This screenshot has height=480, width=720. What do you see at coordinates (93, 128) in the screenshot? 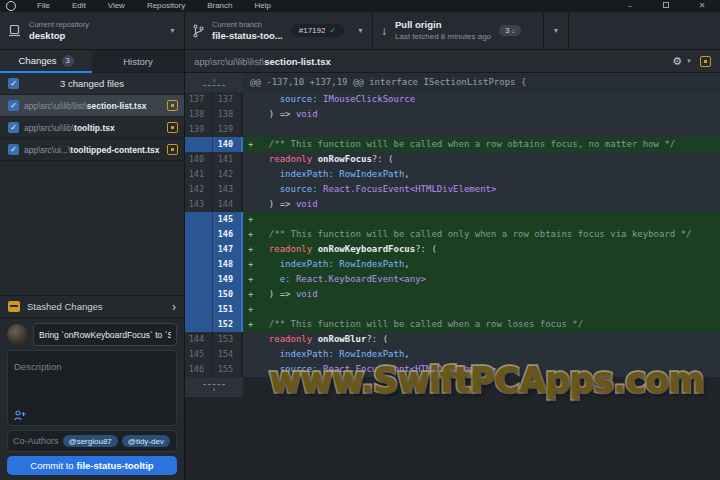
I see `file-path: app\src\ui\lib\tooltip.tsx` at bounding box center [93, 128].